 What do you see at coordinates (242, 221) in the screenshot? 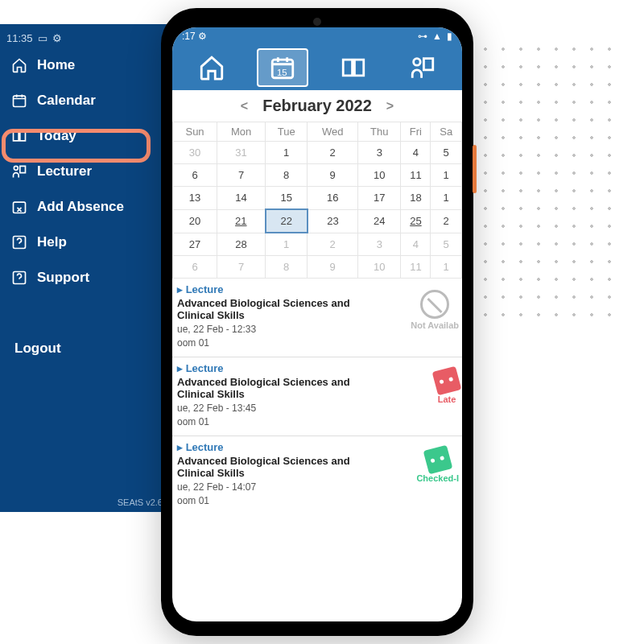
I see `calendar-day-cell: 21` at bounding box center [242, 221].